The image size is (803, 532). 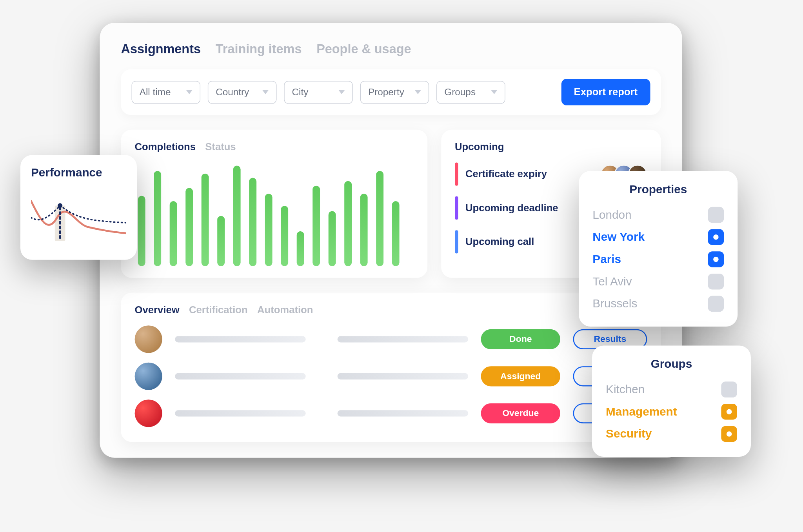 What do you see at coordinates (532, 174) in the screenshot?
I see `upcoming-label: Certificate expiry` at bounding box center [532, 174].